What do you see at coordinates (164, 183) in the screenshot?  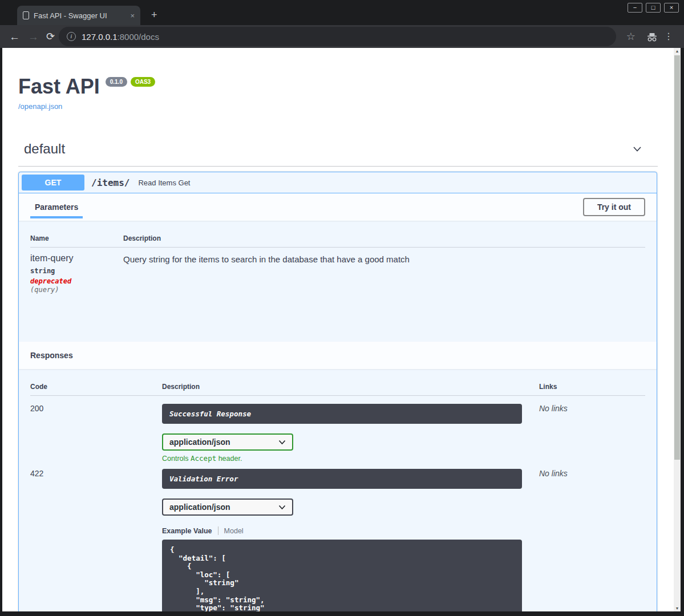 I see `operation-summary-text: Read Items Get` at bounding box center [164, 183].